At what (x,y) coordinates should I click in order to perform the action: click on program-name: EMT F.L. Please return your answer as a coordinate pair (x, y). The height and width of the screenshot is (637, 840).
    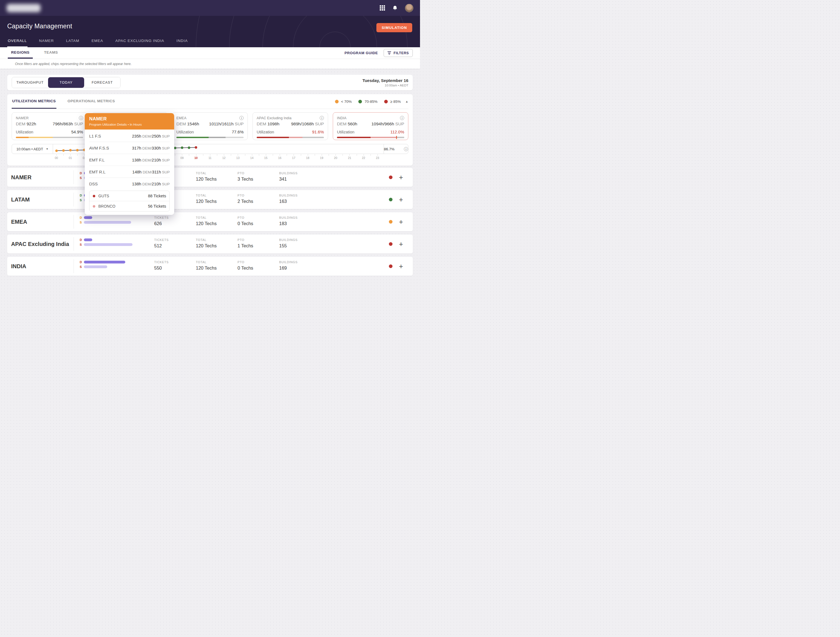
    Looking at the image, I should click on (97, 160).